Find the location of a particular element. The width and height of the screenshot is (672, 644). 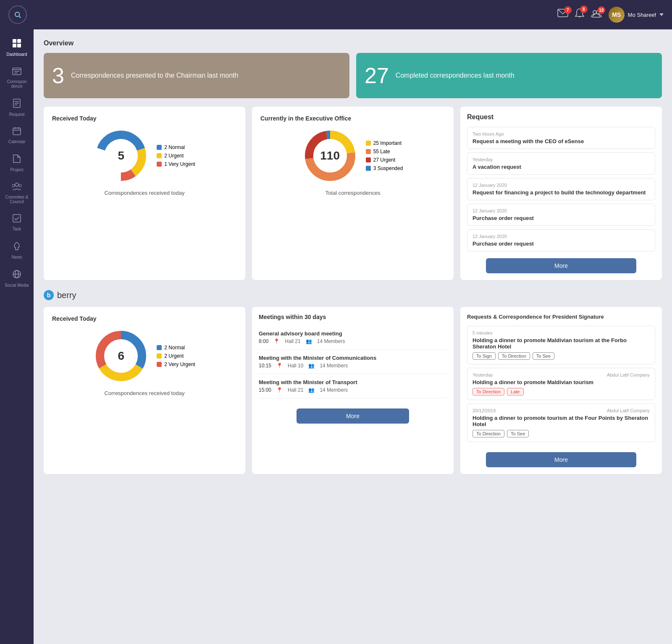

user-name: Mo Shareef is located at coordinates (642, 15).